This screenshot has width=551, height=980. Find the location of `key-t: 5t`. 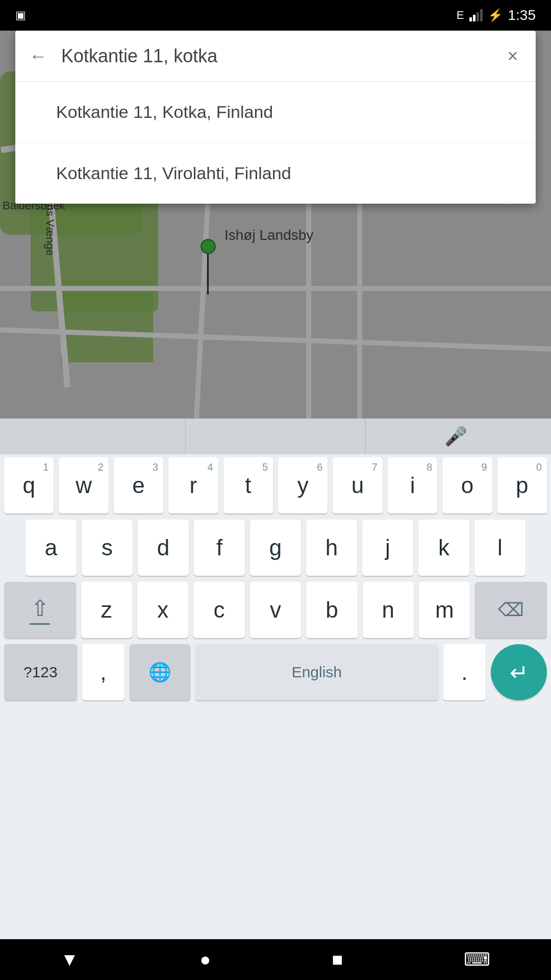

key-t: 5t is located at coordinates (248, 485).